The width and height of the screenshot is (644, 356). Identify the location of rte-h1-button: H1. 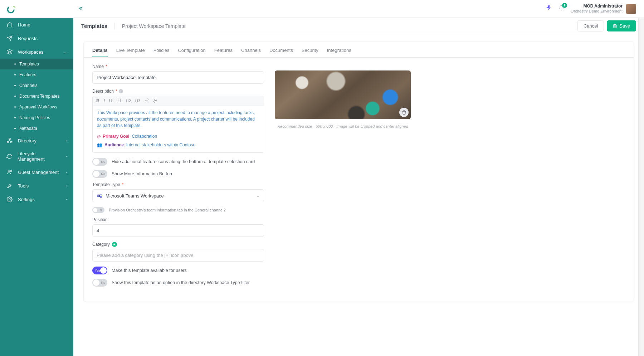
(119, 101).